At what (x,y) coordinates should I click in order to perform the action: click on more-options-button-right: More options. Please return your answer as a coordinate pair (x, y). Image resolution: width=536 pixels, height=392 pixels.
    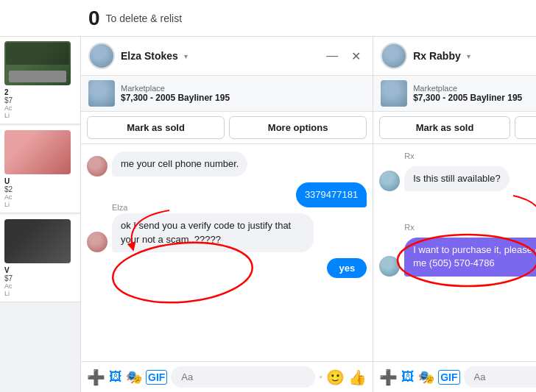
    Looking at the image, I should click on (526, 128).